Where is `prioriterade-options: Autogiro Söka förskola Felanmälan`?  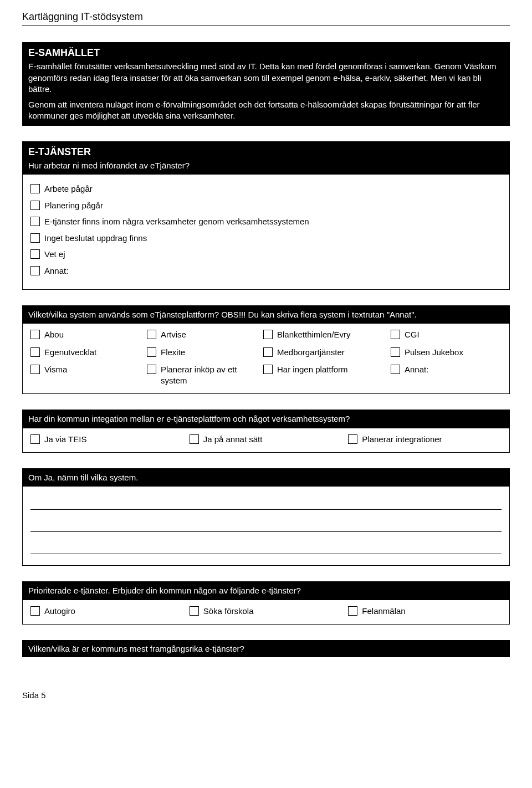
prioriterade-options: Autogiro Söka förskola Felanmälan is located at coordinates (266, 612).